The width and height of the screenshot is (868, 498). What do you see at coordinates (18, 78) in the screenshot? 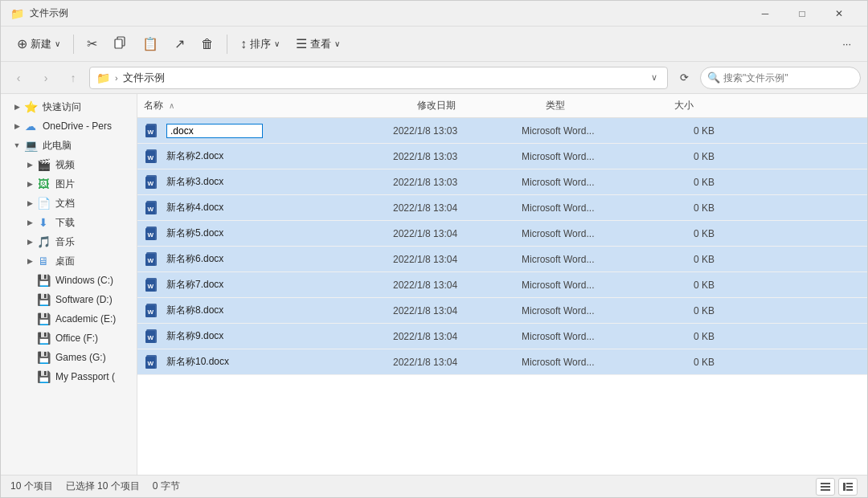
I see `back-button: ‹` at bounding box center [18, 78].